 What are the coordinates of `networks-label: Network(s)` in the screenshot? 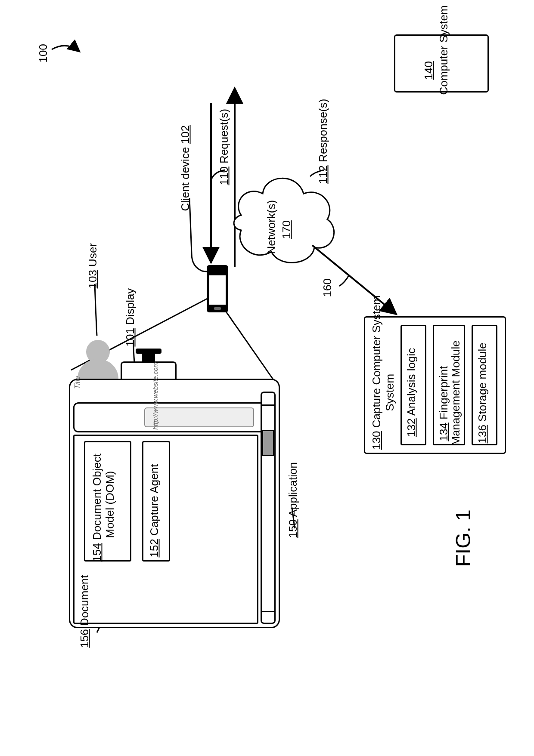 It's located at (271, 227).